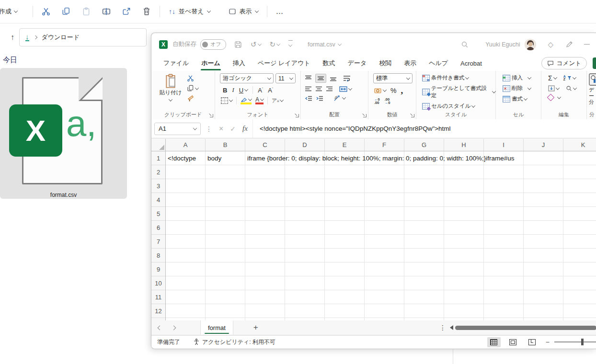 The height and width of the screenshot is (364, 596). Describe the element at coordinates (459, 78) in the screenshot. I see `conditional-formatting-button: 条件付き書式` at that location.